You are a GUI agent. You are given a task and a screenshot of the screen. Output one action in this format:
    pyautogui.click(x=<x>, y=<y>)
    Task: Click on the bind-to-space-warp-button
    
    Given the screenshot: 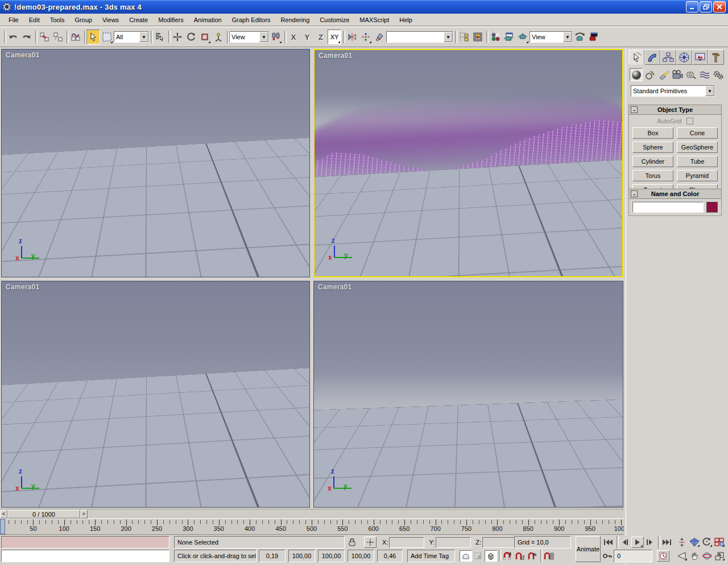 What is the action you would take?
    pyautogui.click(x=76, y=37)
    